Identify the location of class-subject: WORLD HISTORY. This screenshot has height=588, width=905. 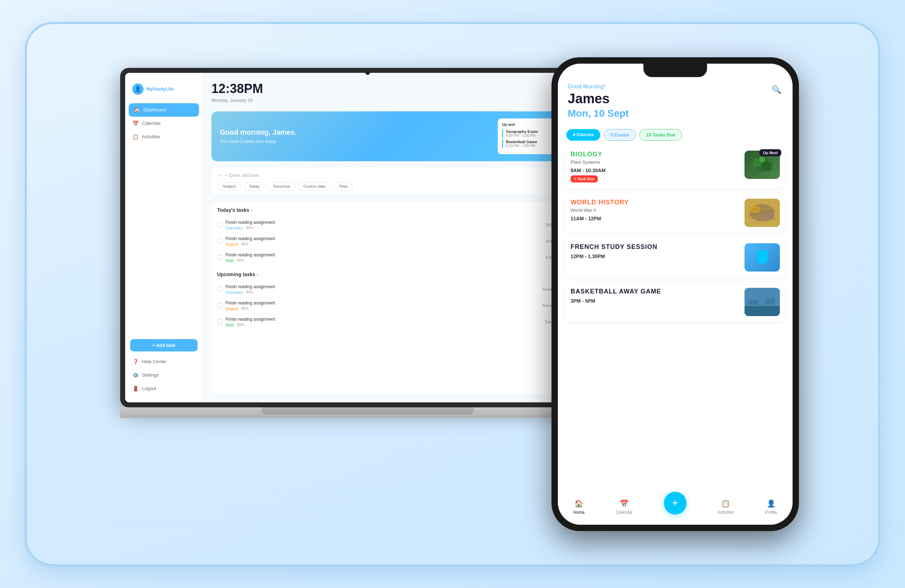
(656, 202).